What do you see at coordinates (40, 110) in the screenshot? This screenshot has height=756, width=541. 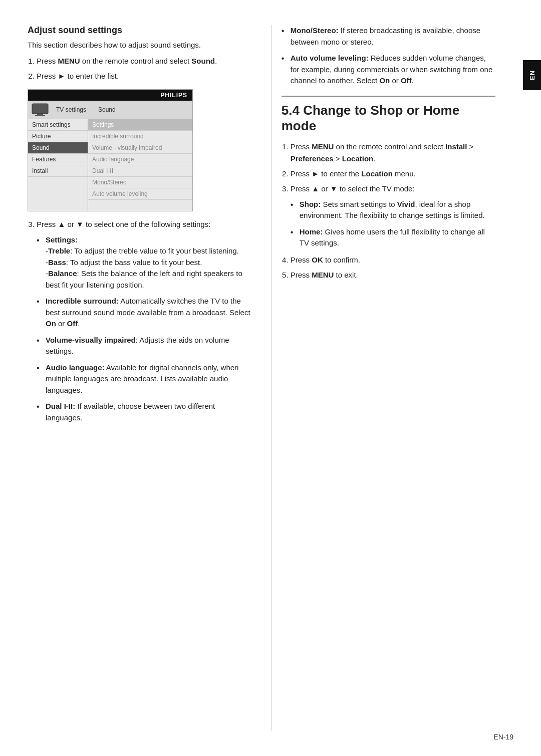 I see `tv-monitor-icon` at bounding box center [40, 110].